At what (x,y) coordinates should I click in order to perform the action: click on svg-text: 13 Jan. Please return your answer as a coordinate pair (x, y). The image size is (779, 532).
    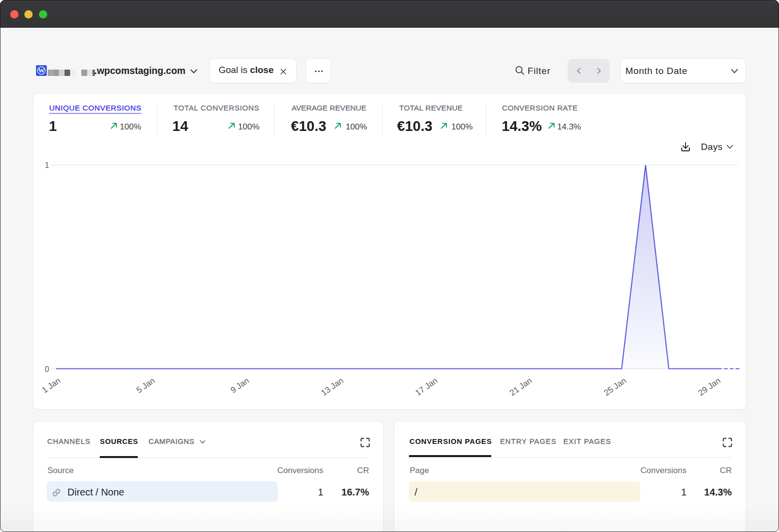
    Looking at the image, I should click on (332, 386).